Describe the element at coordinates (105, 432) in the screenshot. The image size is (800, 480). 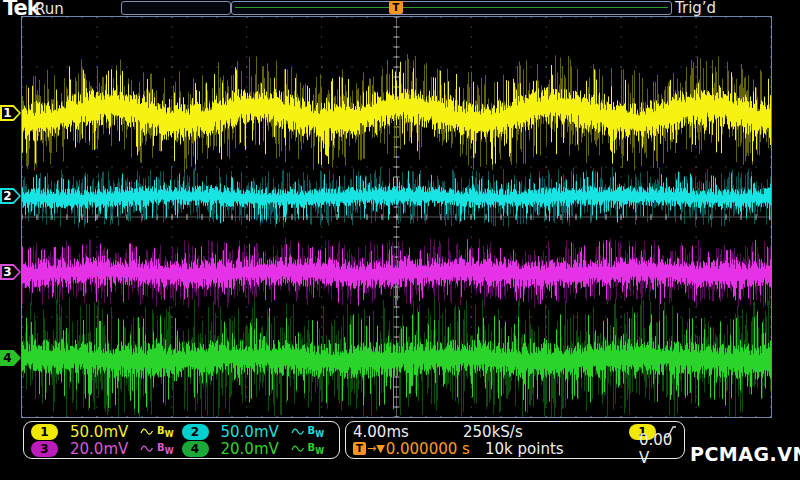
I see `channel-1-scale: 50.0mV` at that location.